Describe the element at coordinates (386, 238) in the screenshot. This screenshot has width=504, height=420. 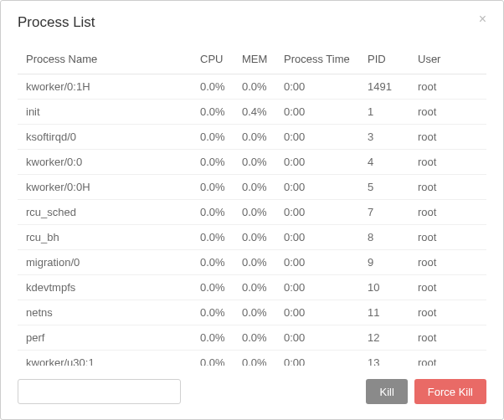
I see `cell-pid: 8` at that location.